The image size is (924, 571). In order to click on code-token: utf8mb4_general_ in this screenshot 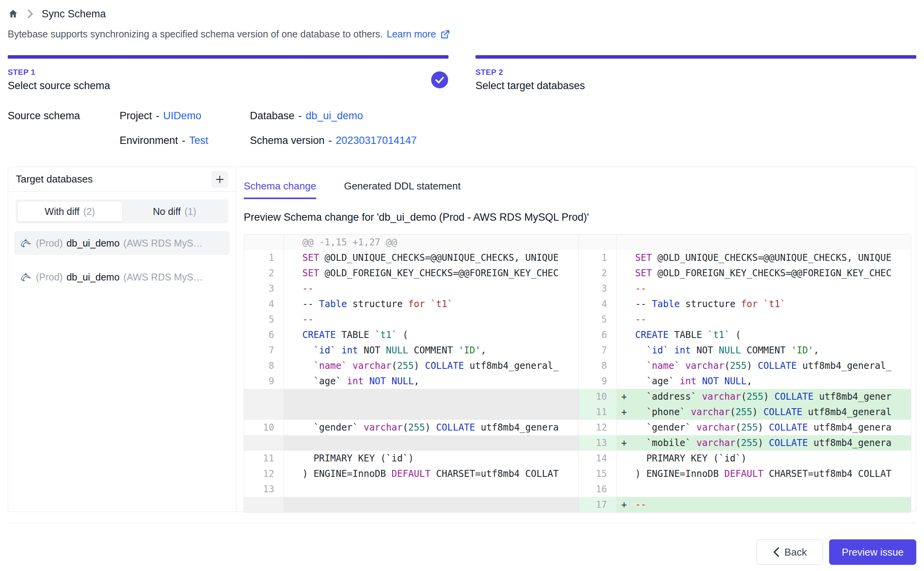, I will do `click(511, 366)`.